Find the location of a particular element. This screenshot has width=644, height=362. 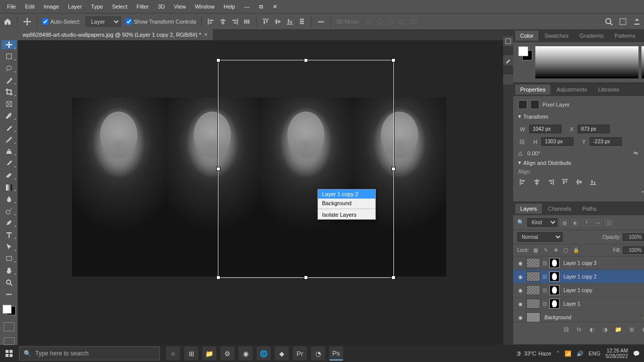

share-icon is located at coordinates (637, 22).